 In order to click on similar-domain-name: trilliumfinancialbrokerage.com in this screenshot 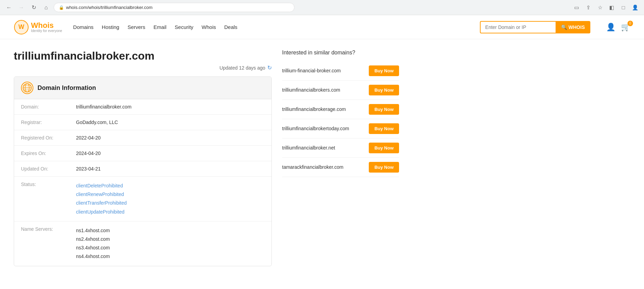, I will do `click(323, 110)`.